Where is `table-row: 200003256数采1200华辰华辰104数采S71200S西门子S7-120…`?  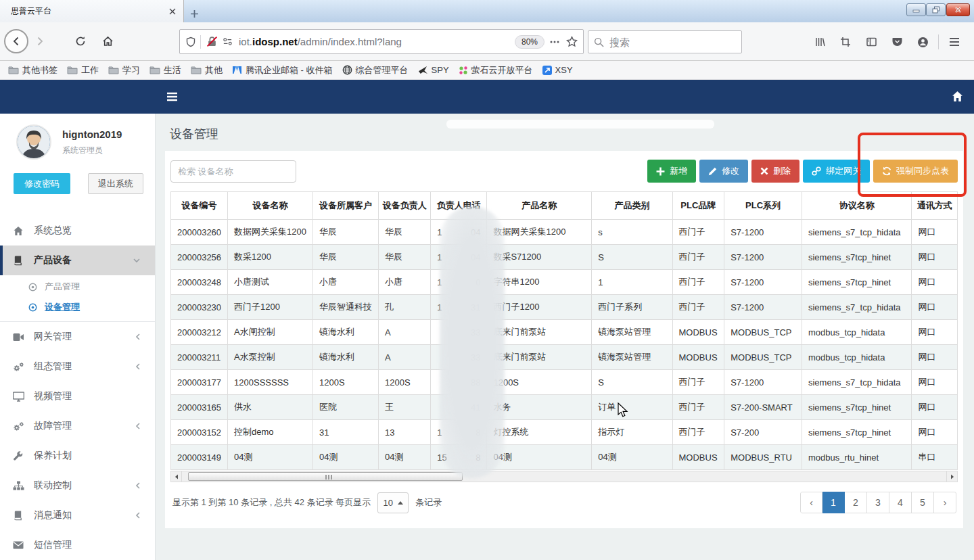
table-row: 200003256数采1200华辰华辰104数采S71200S西门子S7-120… is located at coordinates (564, 257).